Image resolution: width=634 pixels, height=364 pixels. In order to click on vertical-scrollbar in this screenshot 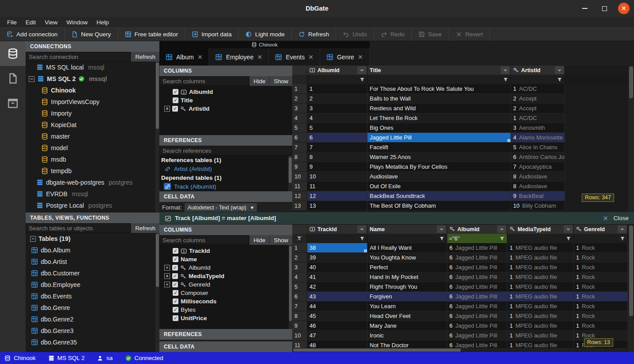, I will do `click(631, 139)`.